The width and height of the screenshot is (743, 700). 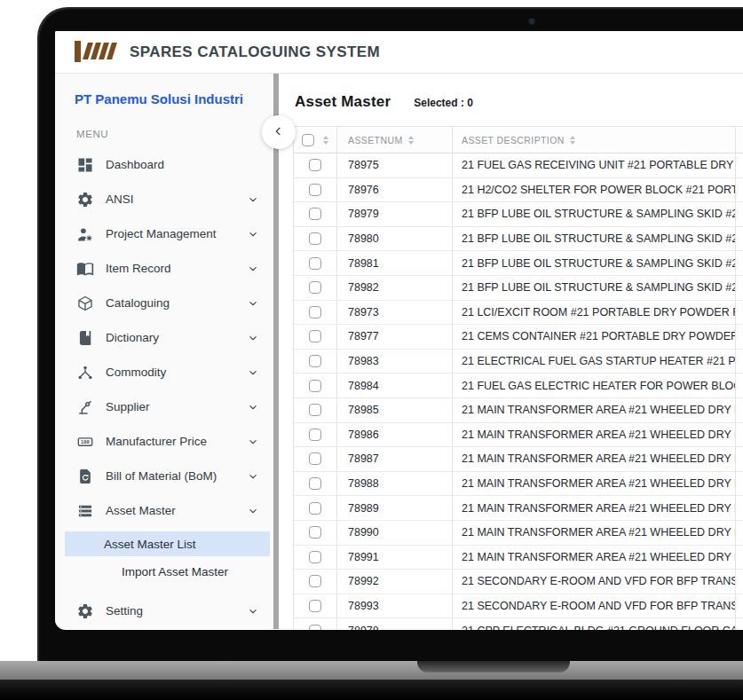 I want to click on table-row: 7898321 ELECTRICAL FUEL GAS STARTUP HEAT…, so click(x=518, y=362).